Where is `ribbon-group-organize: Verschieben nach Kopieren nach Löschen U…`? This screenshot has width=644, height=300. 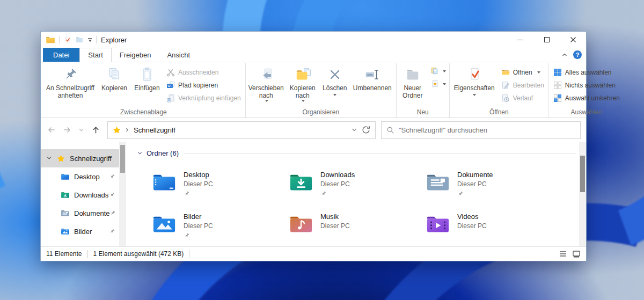
ribbon-group-organize: Verschieben nach Kopieren nach Löschen U… is located at coordinates (321, 90).